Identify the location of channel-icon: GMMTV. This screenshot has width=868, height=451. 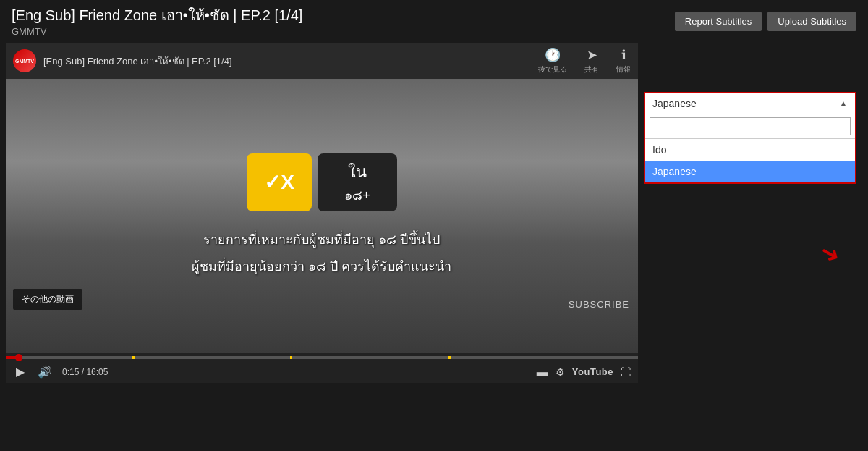
(25, 61).